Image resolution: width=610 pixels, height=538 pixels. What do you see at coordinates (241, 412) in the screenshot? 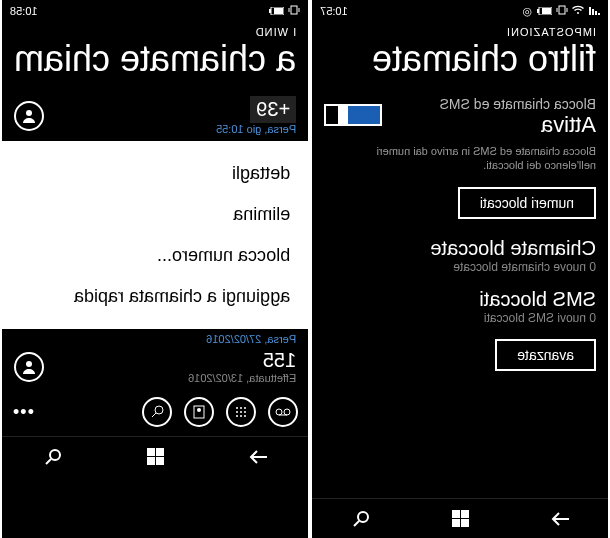
I see `dialpad-button` at bounding box center [241, 412].